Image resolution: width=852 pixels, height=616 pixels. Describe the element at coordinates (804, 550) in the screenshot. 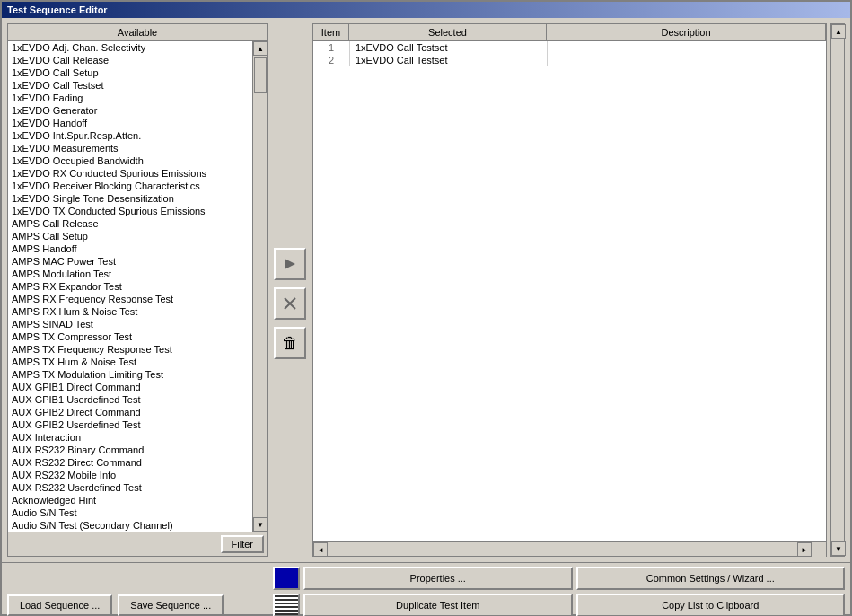

I see `scroll-right-btn: ►` at that location.